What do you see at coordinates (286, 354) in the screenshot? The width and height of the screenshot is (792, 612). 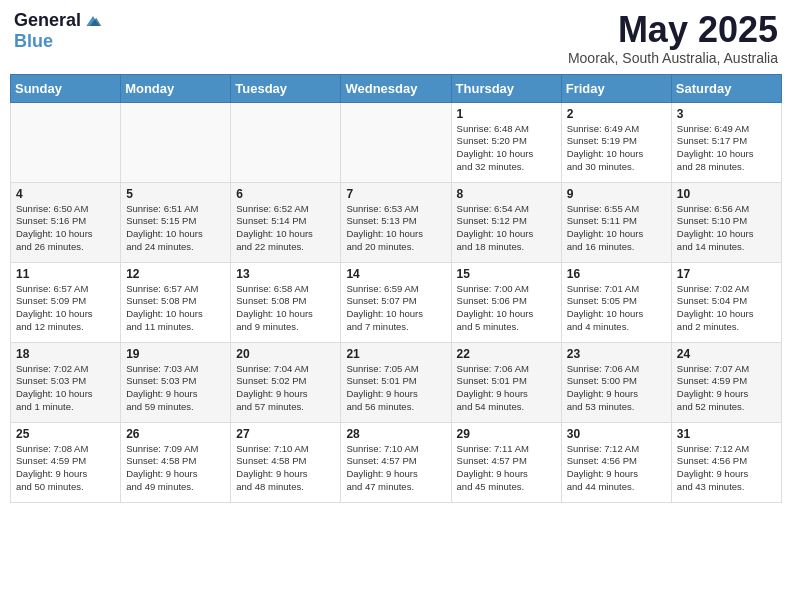 I see `day-number: 20` at bounding box center [286, 354].